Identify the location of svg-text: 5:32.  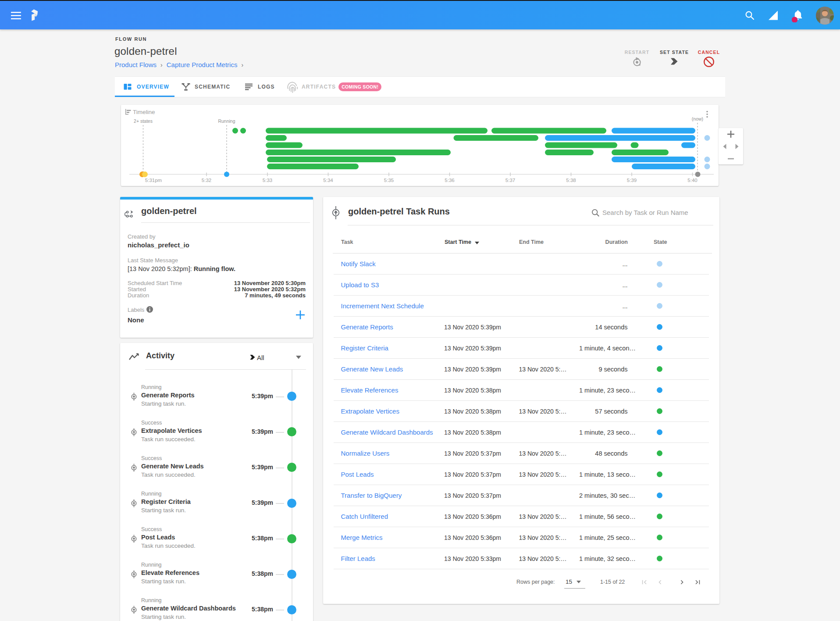
(206, 180).